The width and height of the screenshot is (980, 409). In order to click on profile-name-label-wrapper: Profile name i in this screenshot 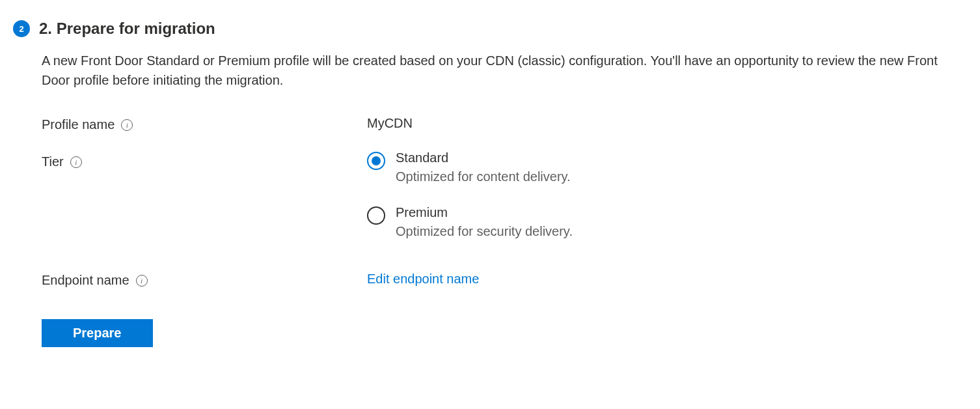, I will do `click(204, 124)`.